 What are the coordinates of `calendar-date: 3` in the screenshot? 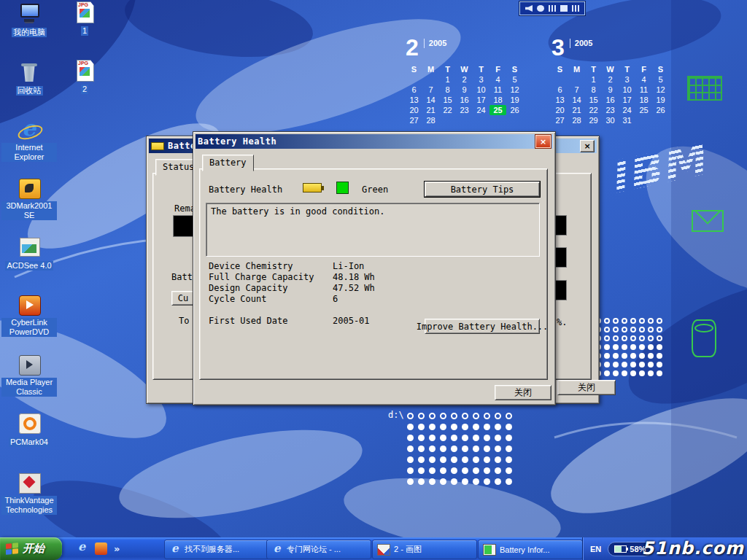 It's located at (627, 79).